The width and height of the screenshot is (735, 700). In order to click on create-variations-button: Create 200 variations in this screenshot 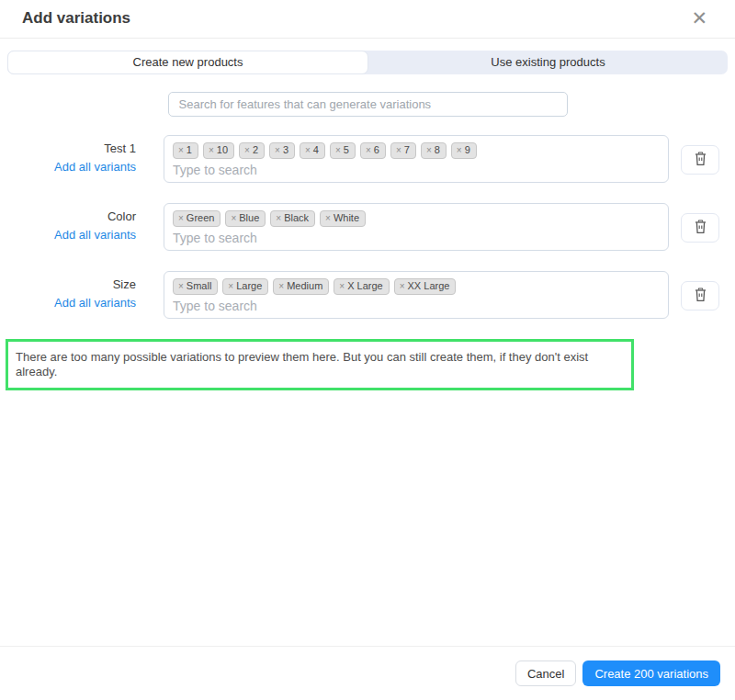, I will do `click(651, 673)`.